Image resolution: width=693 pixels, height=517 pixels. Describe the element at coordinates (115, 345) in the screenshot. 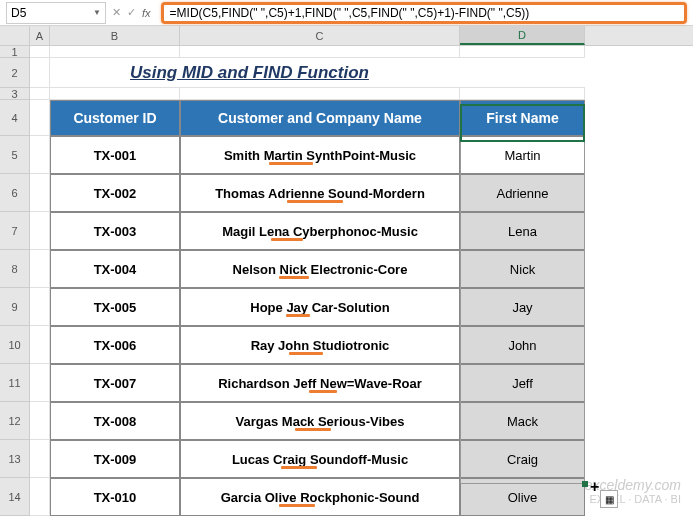

I see `table-cell-id: TX-006` at that location.